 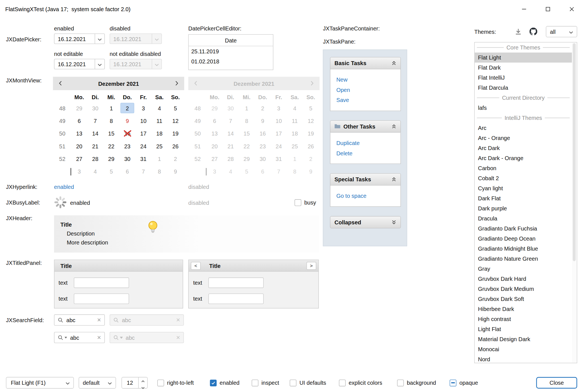 I want to click on taskpane-action-link: Delete, so click(x=365, y=153).